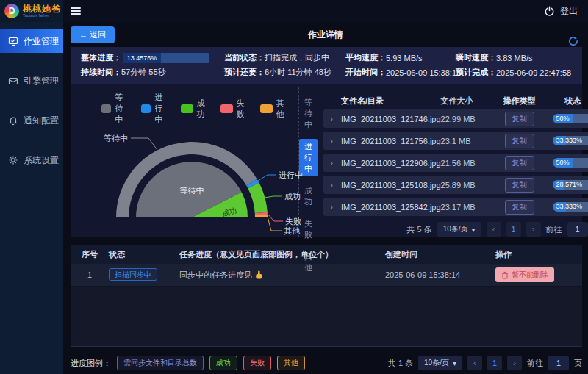 The height and width of the screenshot is (374, 588). What do you see at coordinates (298, 72) in the screenshot?
I see `stat-value: 6小时 11分钟 48秒` at bounding box center [298, 72].